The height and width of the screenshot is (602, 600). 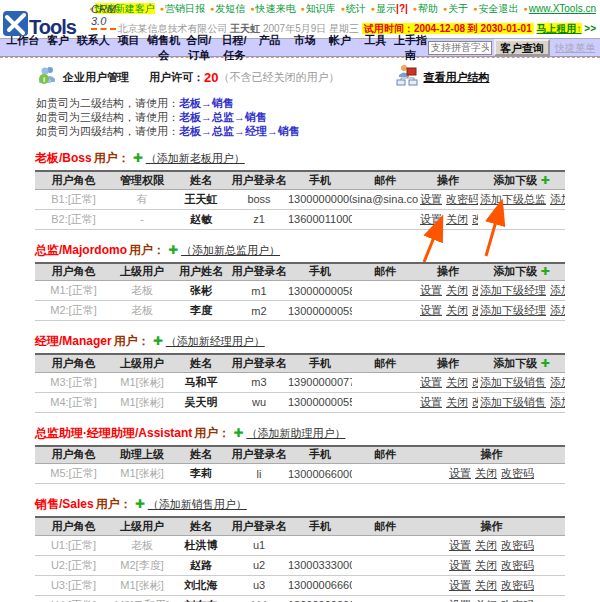 I want to click on add-new-user-link: （添加新老板用户）, so click(x=196, y=158).